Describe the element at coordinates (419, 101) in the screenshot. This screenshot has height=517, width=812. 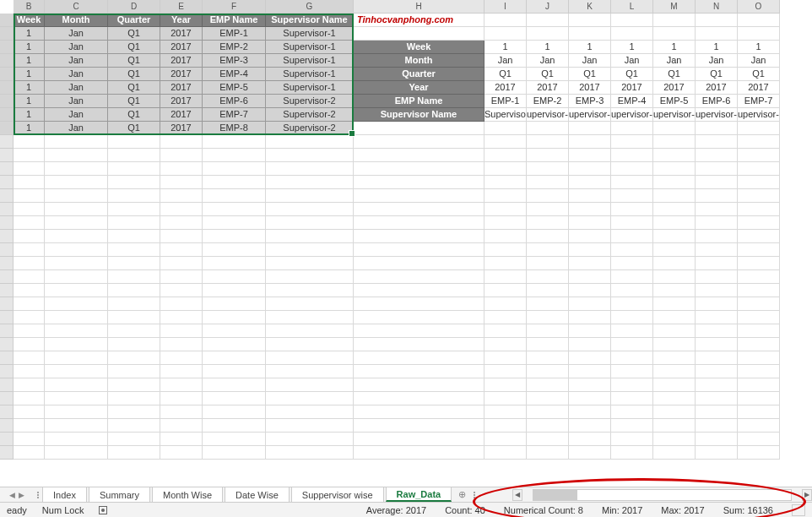
I see `side-header: EMP Name` at that location.